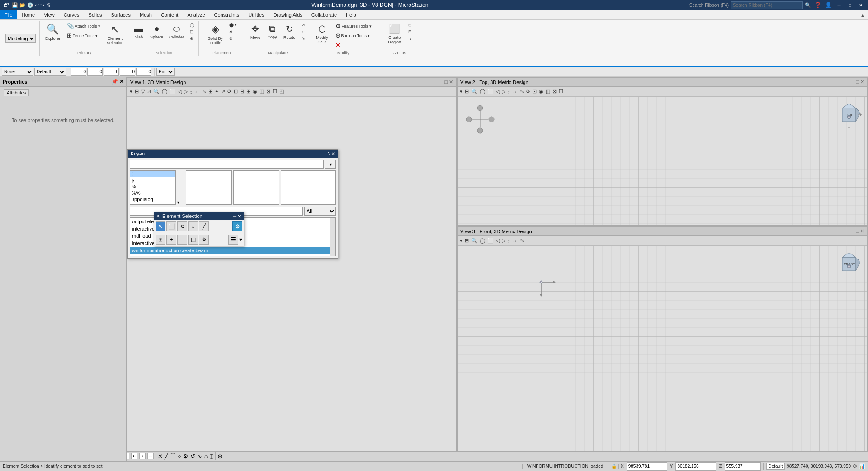 The height and width of the screenshot is (471, 868). Describe the element at coordinates (333, 154) in the screenshot. I see `keyin-close-btn: ✕` at that location.